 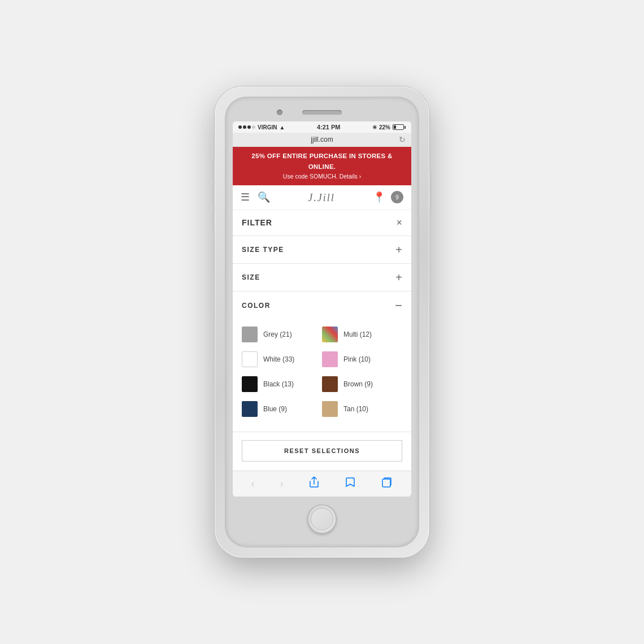 What do you see at coordinates (279, 359) in the screenshot?
I see `white-label: White (33)` at bounding box center [279, 359].